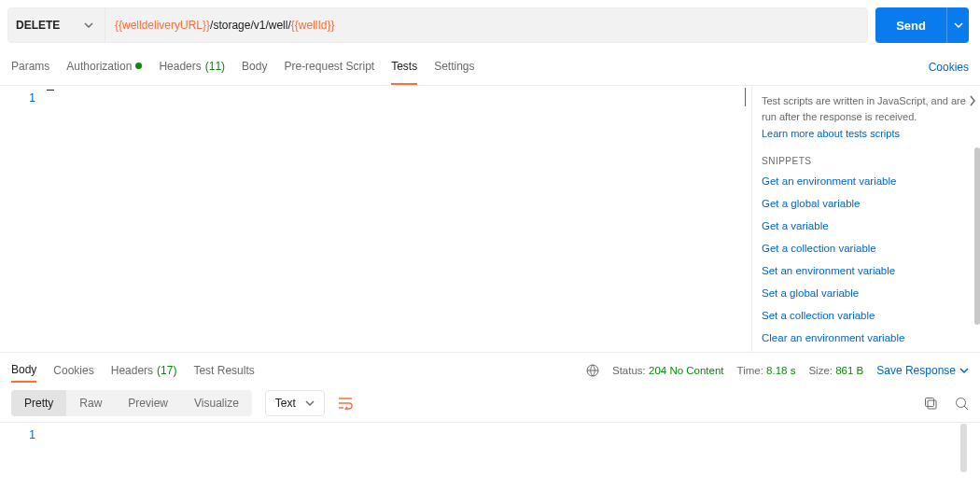 This screenshot has width=980, height=489. I want to click on search-button, so click(961, 403).